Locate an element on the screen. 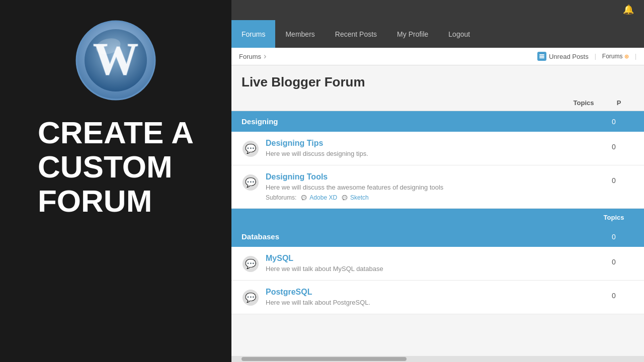 The image size is (644, 362). forums-rss-label: Forums is located at coordinates (613, 56).